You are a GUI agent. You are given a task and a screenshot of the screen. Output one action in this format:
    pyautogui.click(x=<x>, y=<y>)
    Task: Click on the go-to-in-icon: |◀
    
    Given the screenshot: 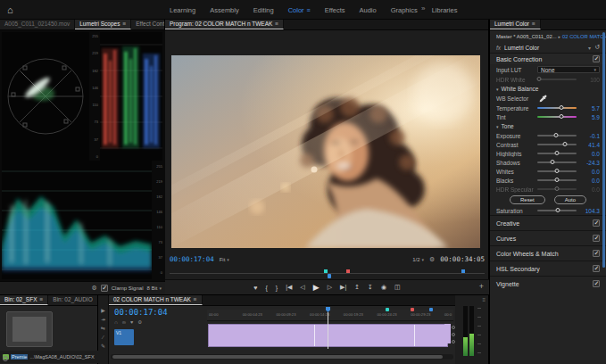 What is the action you would take?
    pyautogui.click(x=289, y=287)
    